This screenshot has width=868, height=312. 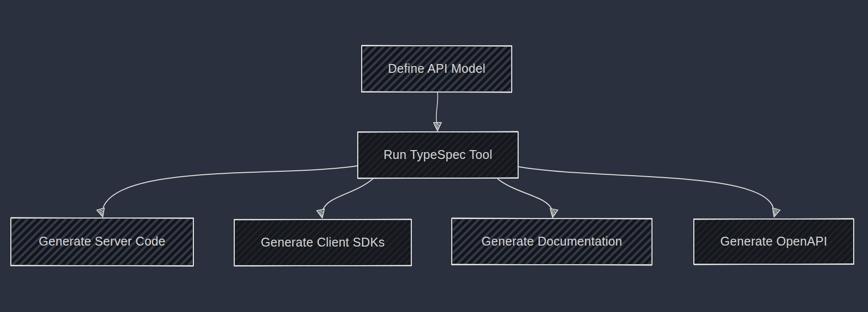 I want to click on node-generate-documentation: Generate Documentation, so click(x=552, y=241).